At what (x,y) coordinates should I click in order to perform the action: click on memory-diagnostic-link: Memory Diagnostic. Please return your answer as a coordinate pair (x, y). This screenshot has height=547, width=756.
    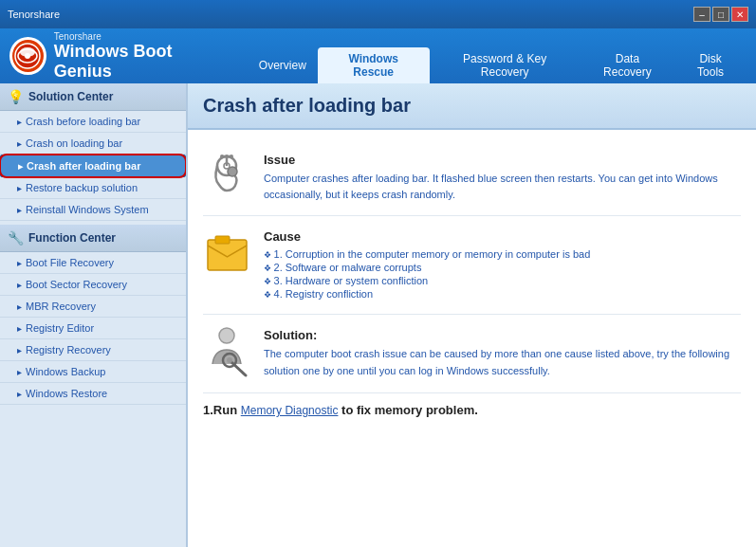
    Looking at the image, I should click on (290, 410).